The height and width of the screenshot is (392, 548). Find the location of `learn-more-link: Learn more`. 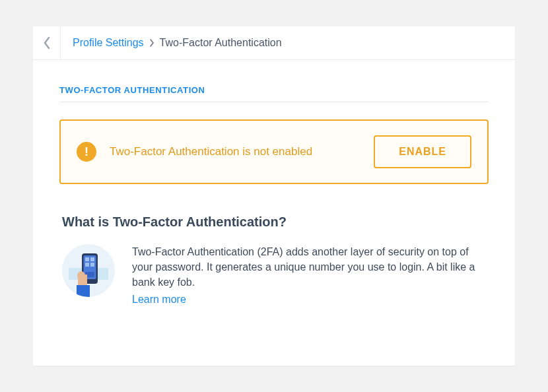

learn-more-link: Learn more is located at coordinates (159, 300).